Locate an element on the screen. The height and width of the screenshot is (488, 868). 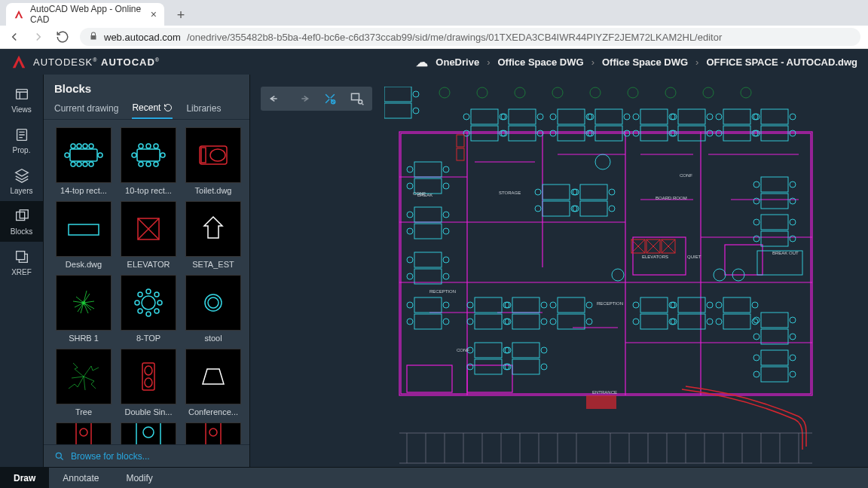
new-tab-button: + is located at coordinates (181, 15).